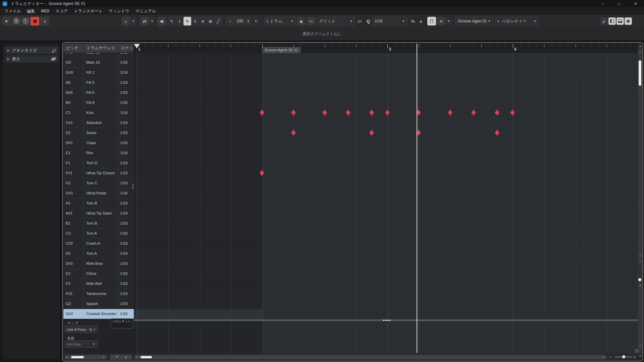 The height and width of the screenshot is (362, 644). I want to click on drumstick-tool: ✎, so click(187, 21).